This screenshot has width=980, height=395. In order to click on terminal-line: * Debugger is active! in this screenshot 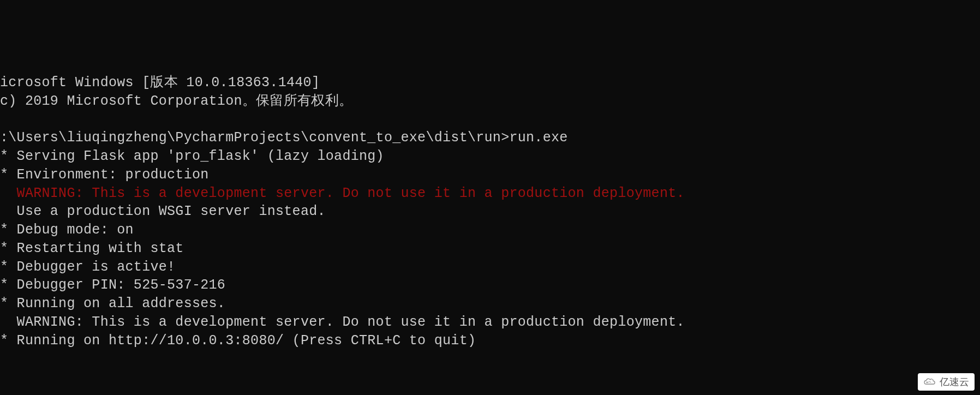, I will do `click(490, 267)`.